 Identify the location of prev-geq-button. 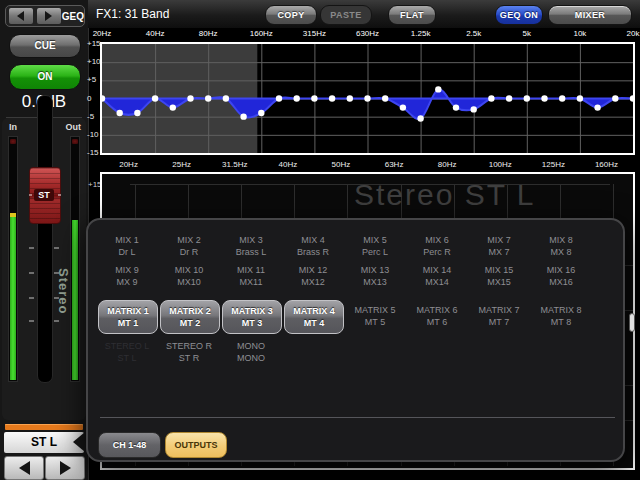
(21, 16).